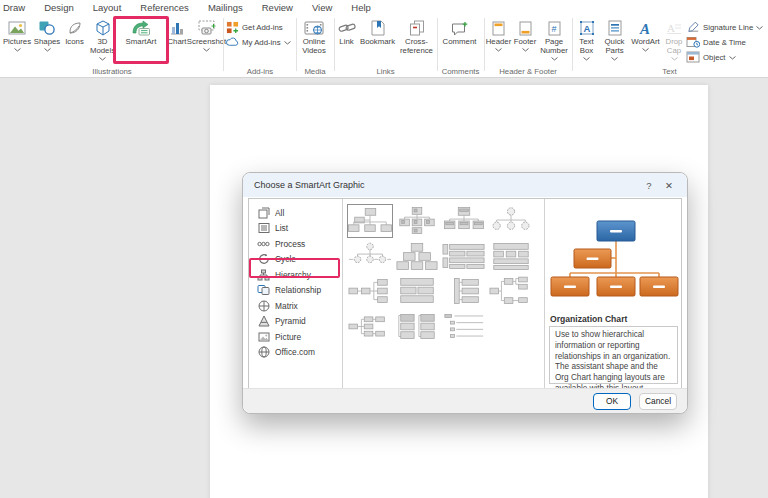  What do you see at coordinates (386, 72) in the screenshot?
I see `group-label-links: Links` at bounding box center [386, 72].